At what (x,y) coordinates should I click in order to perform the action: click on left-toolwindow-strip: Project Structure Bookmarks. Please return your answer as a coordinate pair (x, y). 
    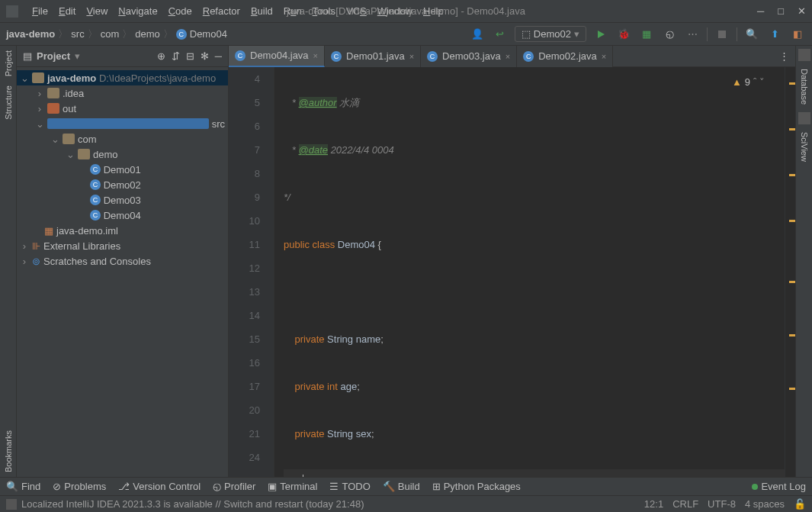
    Looking at the image, I should click on (8, 261).